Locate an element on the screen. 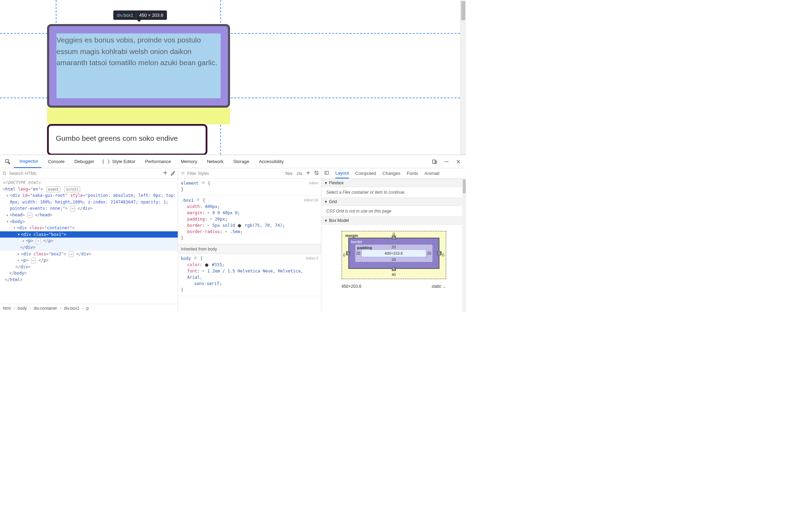  tab-console: Console is located at coordinates (55, 162).